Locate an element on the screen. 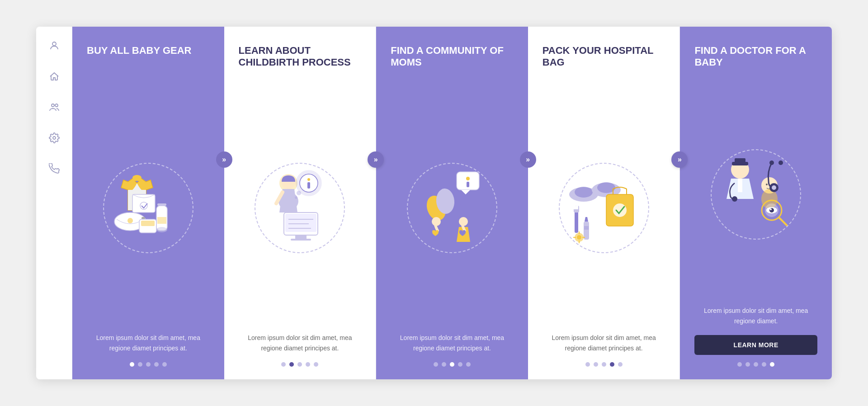 The height and width of the screenshot is (406, 868). hospital-bag-illustration is located at coordinates (604, 208).